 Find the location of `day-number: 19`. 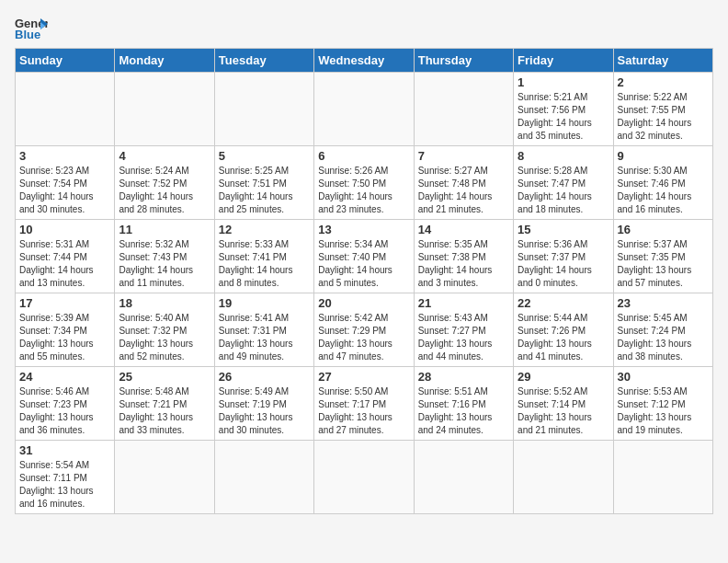

day-number: 19 is located at coordinates (265, 304).